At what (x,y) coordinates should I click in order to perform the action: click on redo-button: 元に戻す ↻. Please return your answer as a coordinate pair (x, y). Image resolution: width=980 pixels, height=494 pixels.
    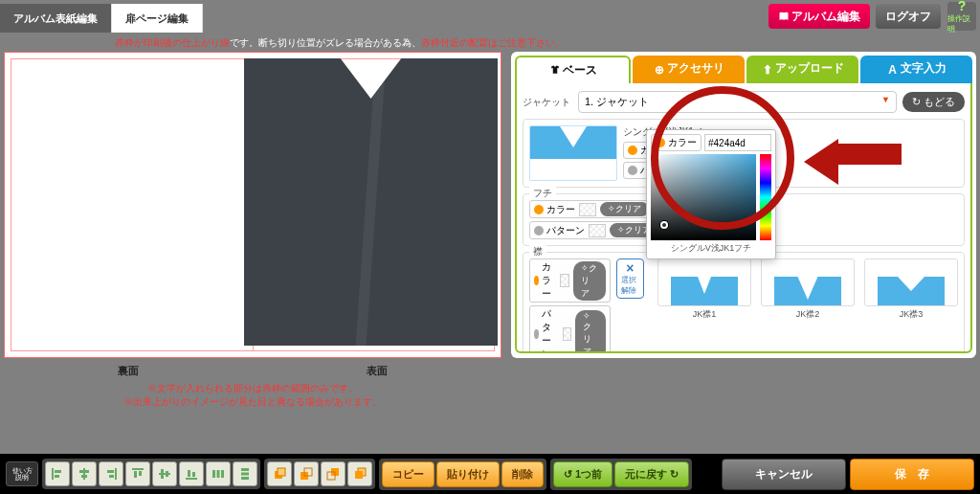
    Looking at the image, I should click on (652, 475).